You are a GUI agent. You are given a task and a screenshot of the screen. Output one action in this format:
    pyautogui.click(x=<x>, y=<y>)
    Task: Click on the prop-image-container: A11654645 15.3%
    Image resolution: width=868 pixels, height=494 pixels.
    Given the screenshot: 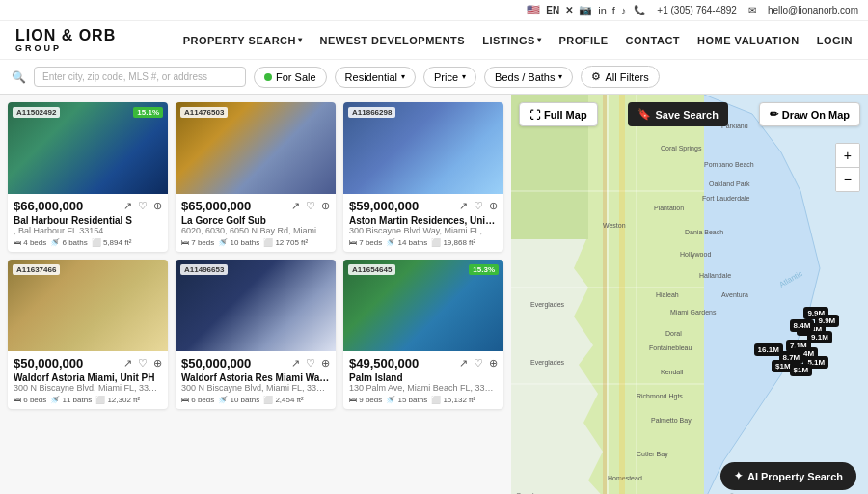 What is the action you would take?
    pyautogui.click(x=423, y=305)
    